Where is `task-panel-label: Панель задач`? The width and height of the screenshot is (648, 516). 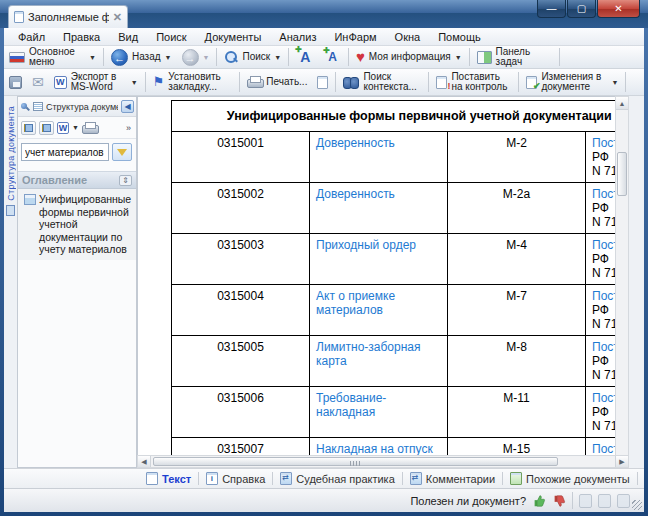 task-panel-label: Панель задач is located at coordinates (524, 57).